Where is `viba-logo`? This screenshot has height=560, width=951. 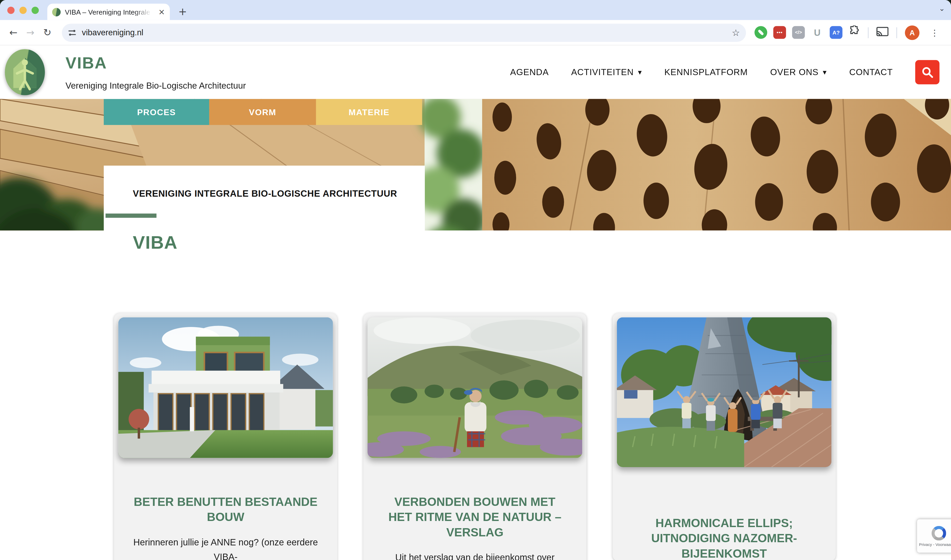 viba-logo is located at coordinates (25, 72).